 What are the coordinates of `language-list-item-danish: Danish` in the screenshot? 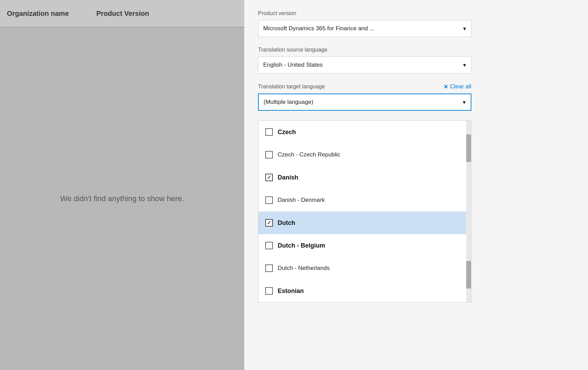 It's located at (365, 177).